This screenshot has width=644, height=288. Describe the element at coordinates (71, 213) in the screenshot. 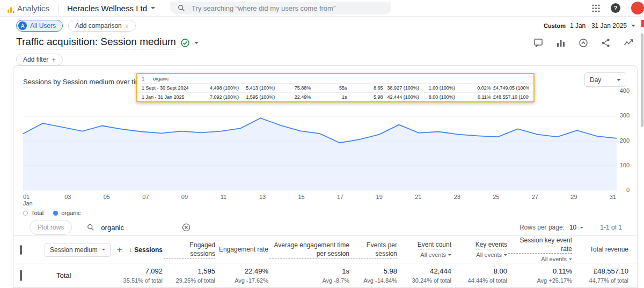

I see `legend-organic-label: organic` at that location.